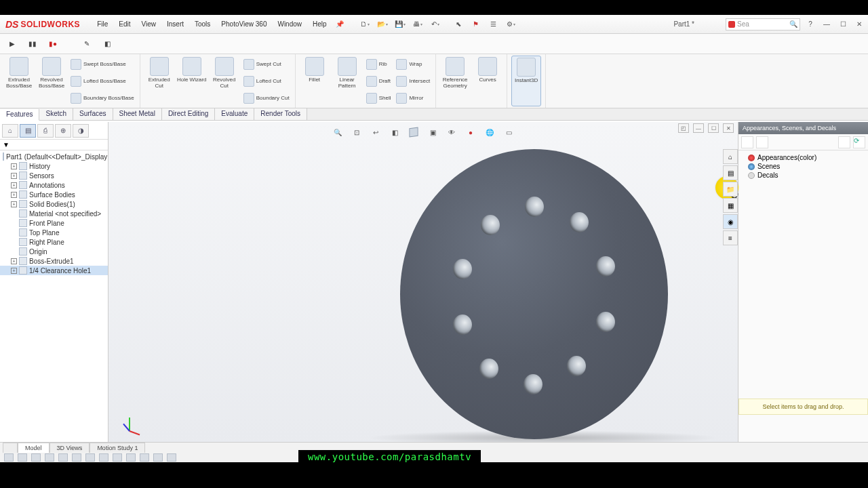 This screenshot has height=488, width=868. Describe the element at coordinates (435, 24) in the screenshot. I see `undo-button: ↶` at that location.